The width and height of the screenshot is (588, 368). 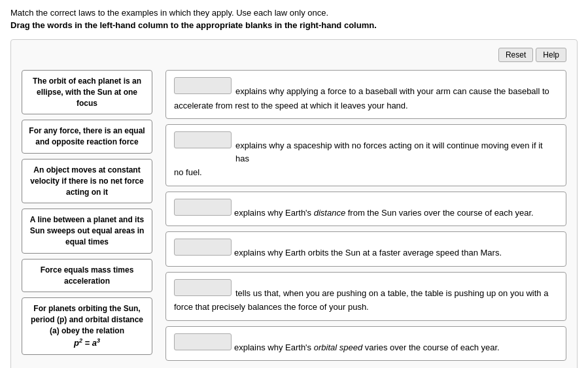 What do you see at coordinates (86, 136) in the screenshot?
I see `drag-item-2-label: For any force, there is an equal and opp…` at bounding box center [86, 136].